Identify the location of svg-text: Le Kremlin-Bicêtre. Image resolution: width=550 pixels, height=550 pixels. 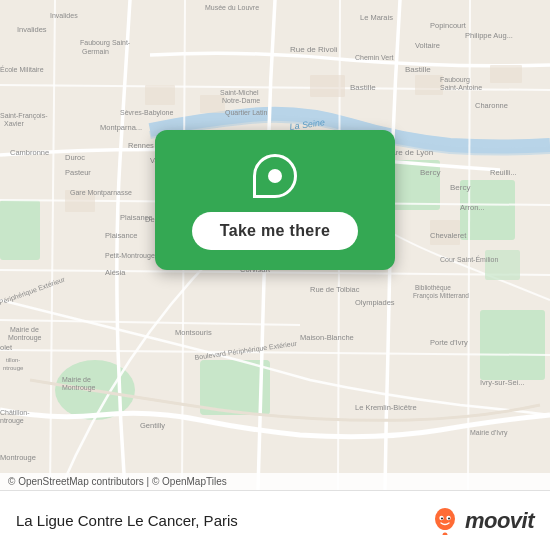
(386, 408).